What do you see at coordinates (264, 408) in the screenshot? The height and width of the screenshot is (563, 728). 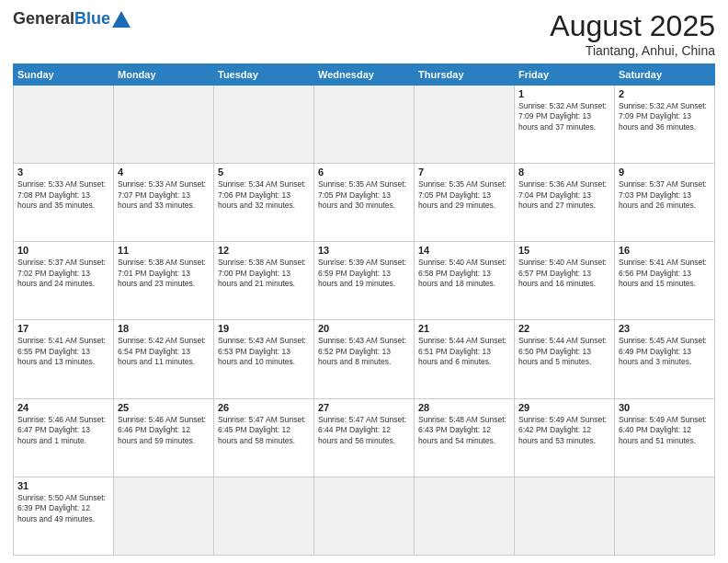 I see `day-number: 26` at bounding box center [264, 408].